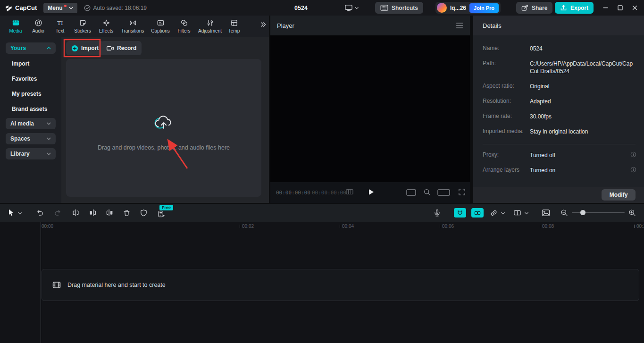  I want to click on sidebar-item-spaces: Spaces, so click(31, 139).